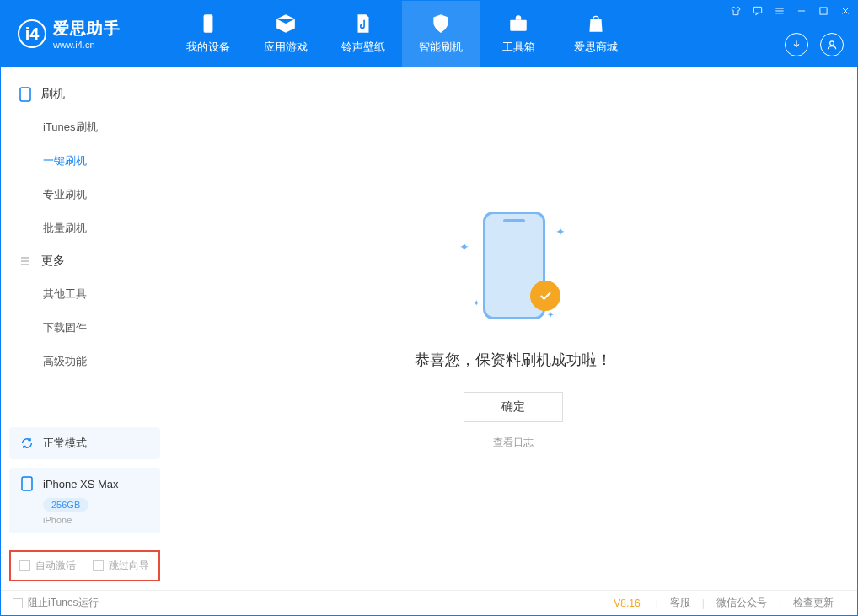 Image resolution: width=858 pixels, height=616 pixels. What do you see at coordinates (27, 443) in the screenshot?
I see `sync-icon` at bounding box center [27, 443].